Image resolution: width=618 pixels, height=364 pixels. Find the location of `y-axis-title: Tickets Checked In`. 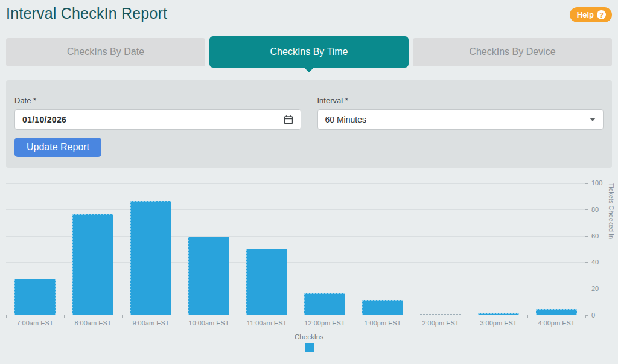

y-axis-title: Tickets Checked In is located at coordinates (611, 249).